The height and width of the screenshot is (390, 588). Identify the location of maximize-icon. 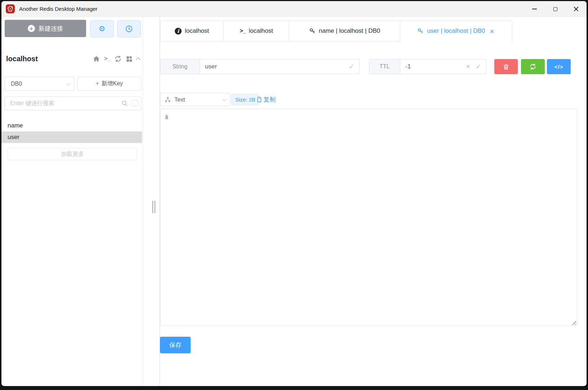
(556, 9).